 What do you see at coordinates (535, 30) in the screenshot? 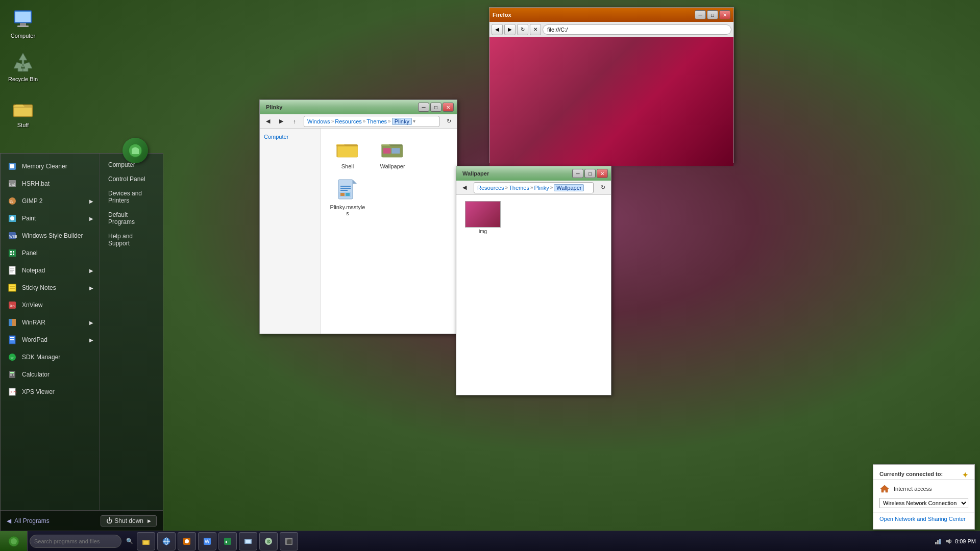
I see `fx-stop-button: ✕` at bounding box center [535, 30].